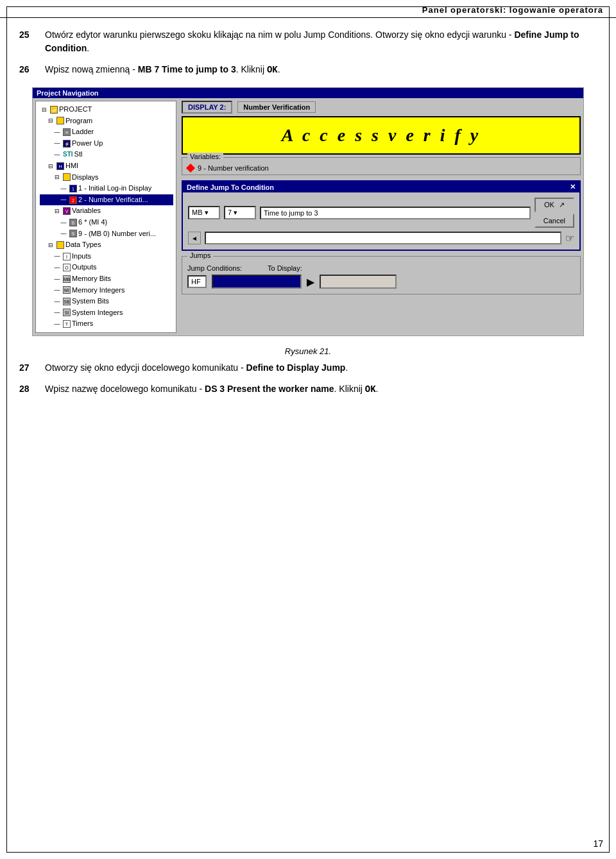  I want to click on dash-icon-12: —, so click(57, 302).